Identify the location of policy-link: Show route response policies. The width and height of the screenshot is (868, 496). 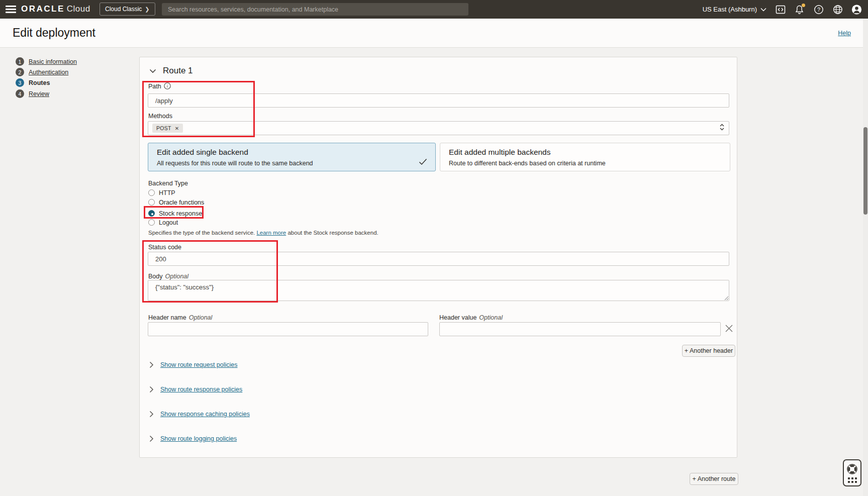
(201, 389).